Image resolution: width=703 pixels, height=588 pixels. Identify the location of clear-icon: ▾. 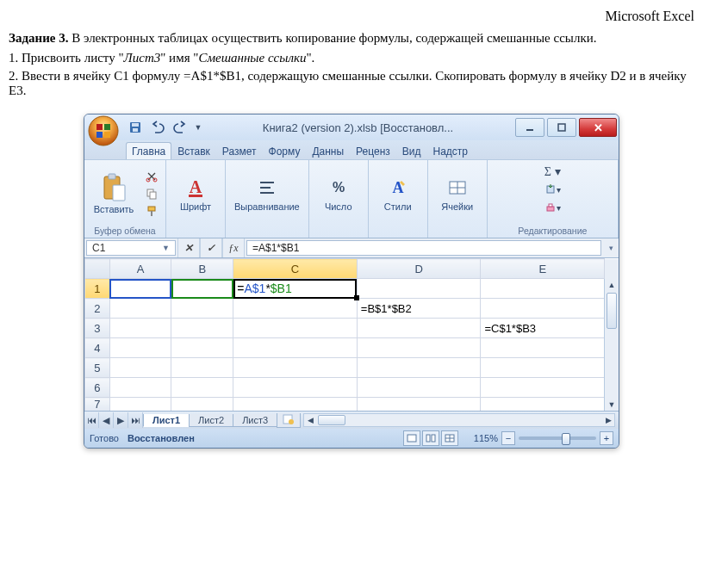
(553, 207).